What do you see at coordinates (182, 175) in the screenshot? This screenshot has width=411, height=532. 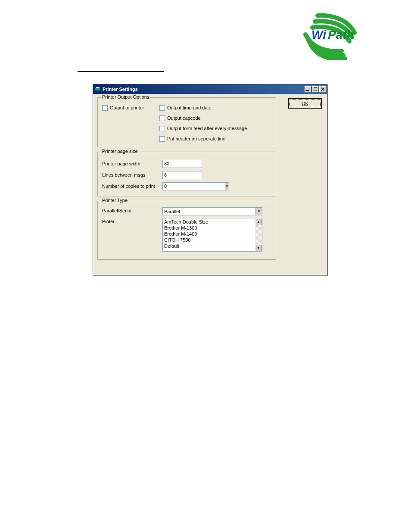 I see `lines-between-input` at bounding box center [182, 175].